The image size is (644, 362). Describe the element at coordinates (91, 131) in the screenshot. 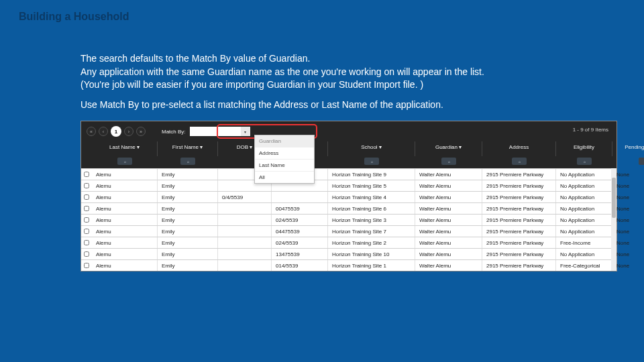

I see `pager-first-icon: «` at that location.